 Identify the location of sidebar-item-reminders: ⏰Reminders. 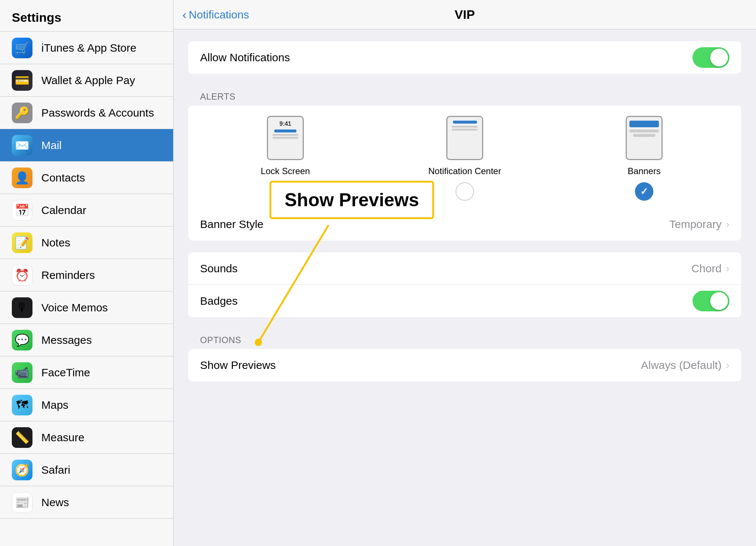
(86, 275).